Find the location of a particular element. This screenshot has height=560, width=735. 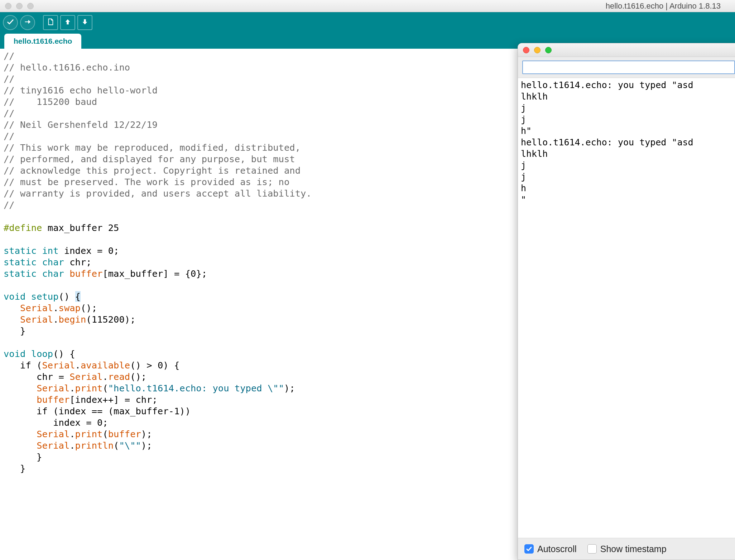

checkbox-checked-icon is located at coordinates (529, 549).